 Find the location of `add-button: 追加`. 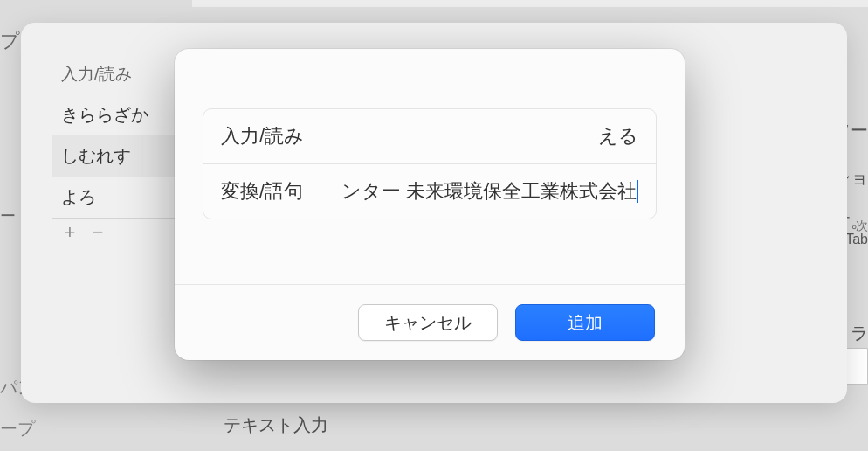

add-button: 追加 is located at coordinates (585, 323).